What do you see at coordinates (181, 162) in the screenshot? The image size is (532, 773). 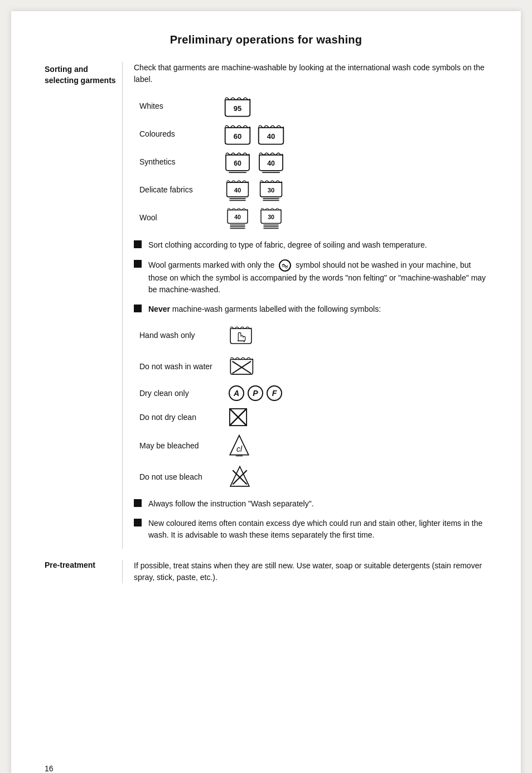 I see `garment-label-synthetics: Synthetics` at bounding box center [181, 162].